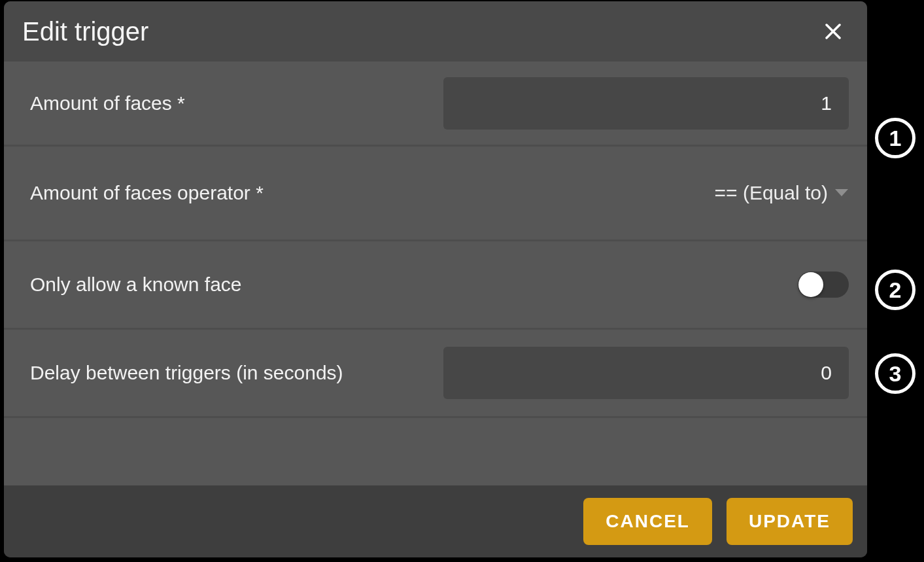 This screenshot has width=924, height=562. I want to click on known-face-label: Only allow a known face, so click(136, 285).